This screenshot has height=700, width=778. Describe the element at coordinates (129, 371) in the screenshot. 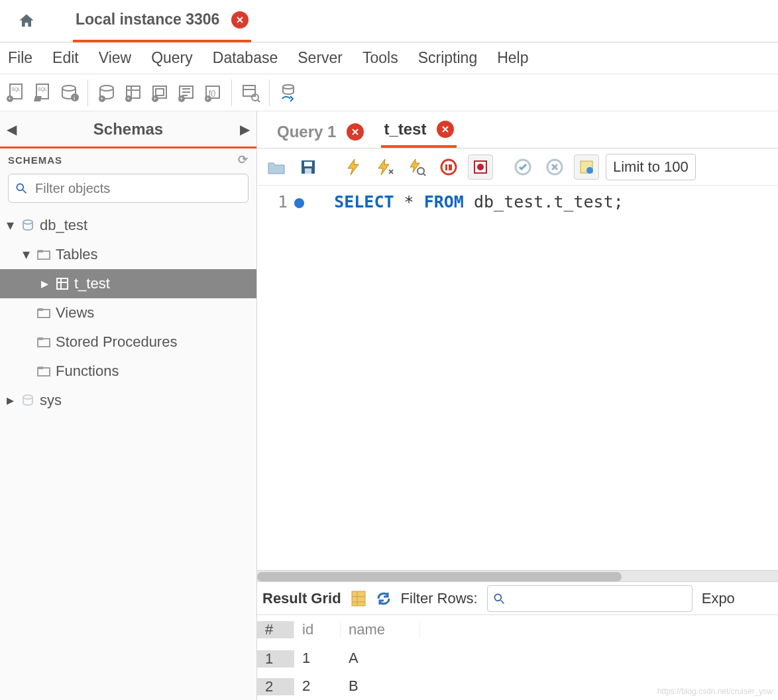

I see `tree-functions: Functions` at that location.